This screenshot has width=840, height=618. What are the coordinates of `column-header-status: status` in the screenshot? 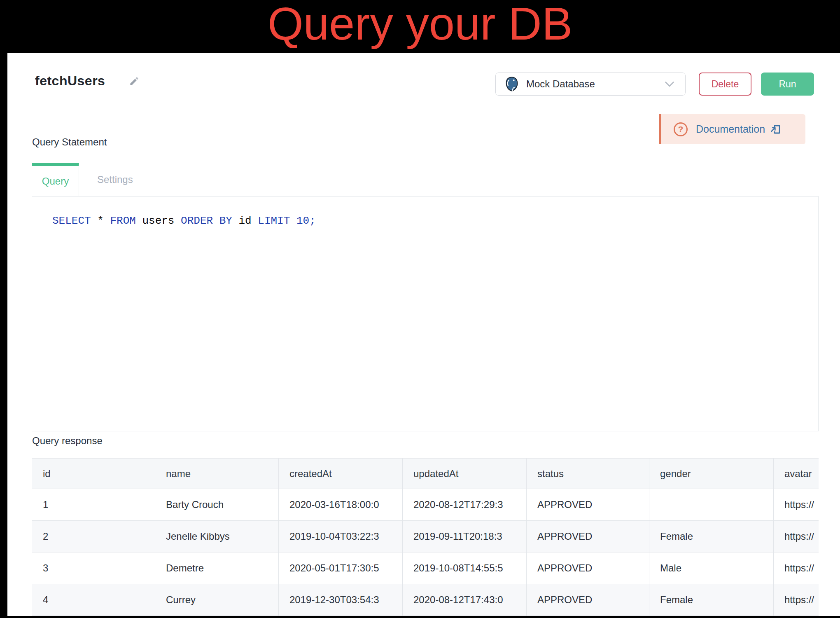 It's located at (588, 474).